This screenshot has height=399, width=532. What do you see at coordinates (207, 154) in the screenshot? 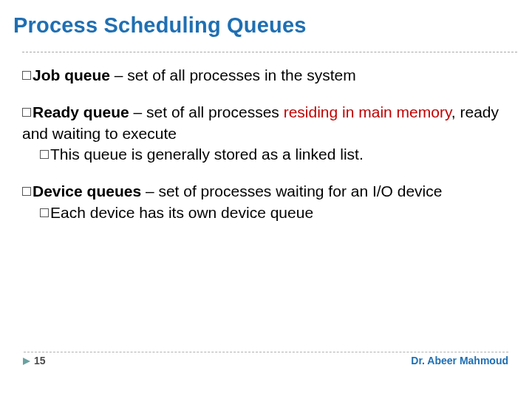
I see `bullet-ready-sub: This queue is generally stored as a link…` at bounding box center [207, 154].